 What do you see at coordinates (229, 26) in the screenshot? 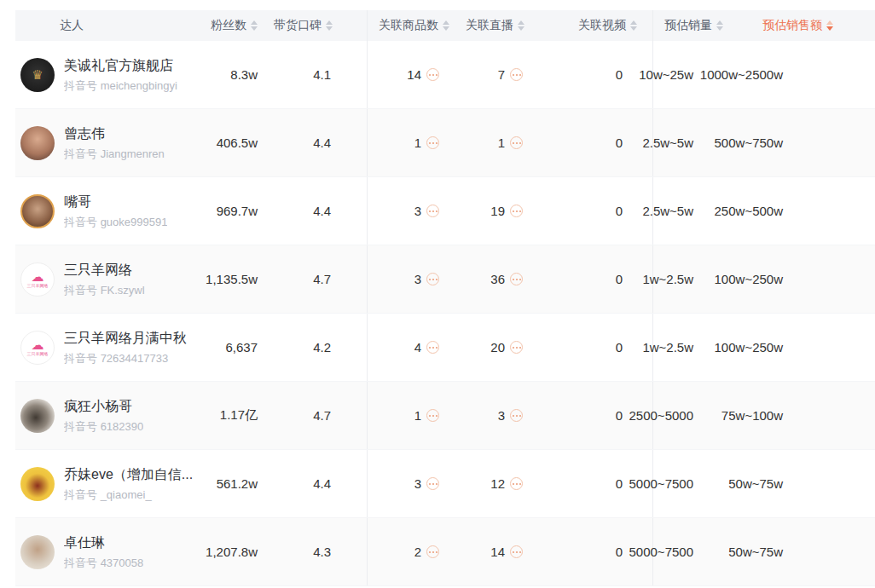
I see `column-label: 粉丝数` at bounding box center [229, 26].